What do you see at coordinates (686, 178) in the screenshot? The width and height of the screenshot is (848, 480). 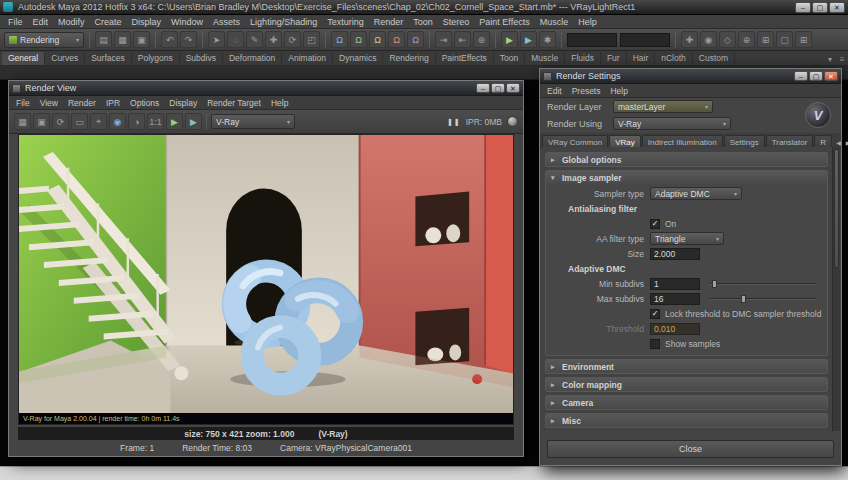 I see `section-image-sampler-header: Image sampler` at bounding box center [686, 178].